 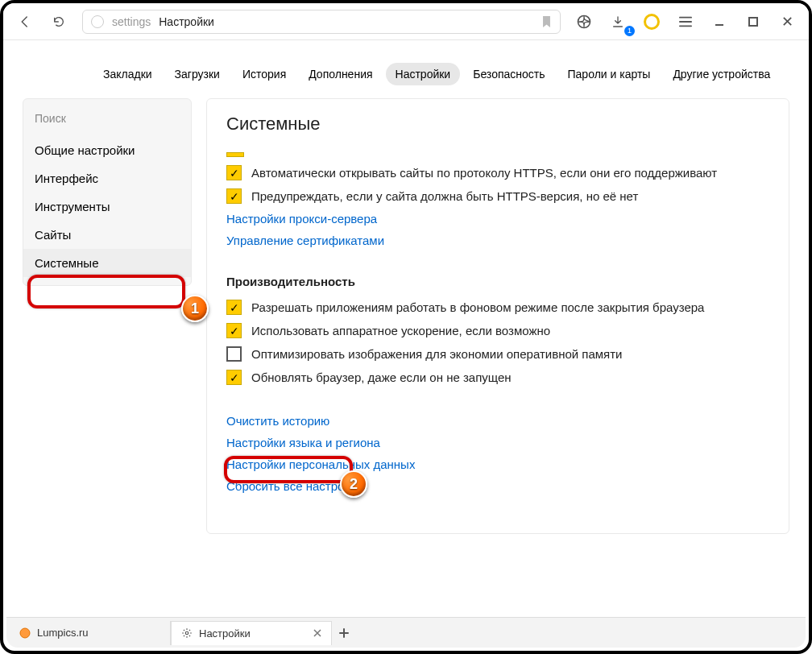 I want to click on browser-toolbar: settings Настройки 1, so click(x=406, y=22).